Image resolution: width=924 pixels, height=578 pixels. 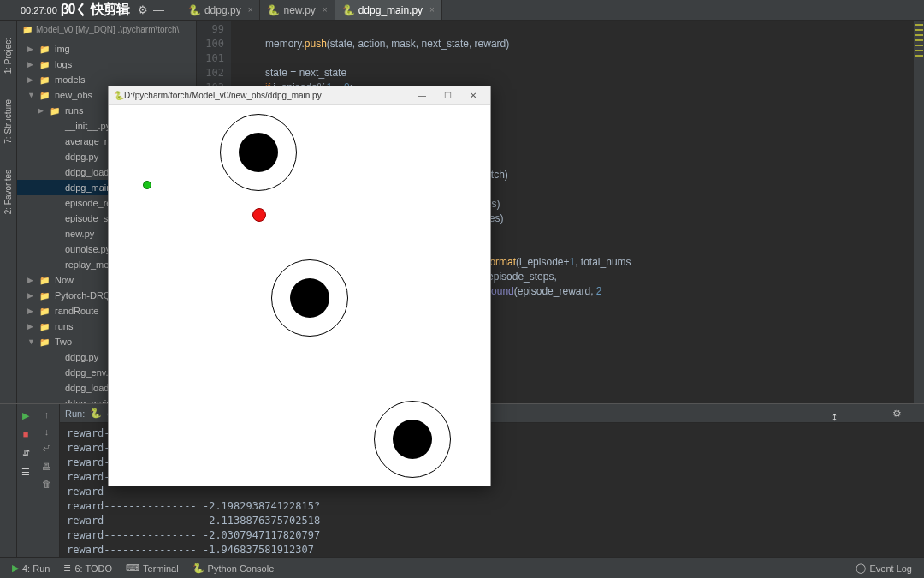 What do you see at coordinates (31, 569) in the screenshot?
I see `run-tool-button: ▶4: Run` at bounding box center [31, 569].